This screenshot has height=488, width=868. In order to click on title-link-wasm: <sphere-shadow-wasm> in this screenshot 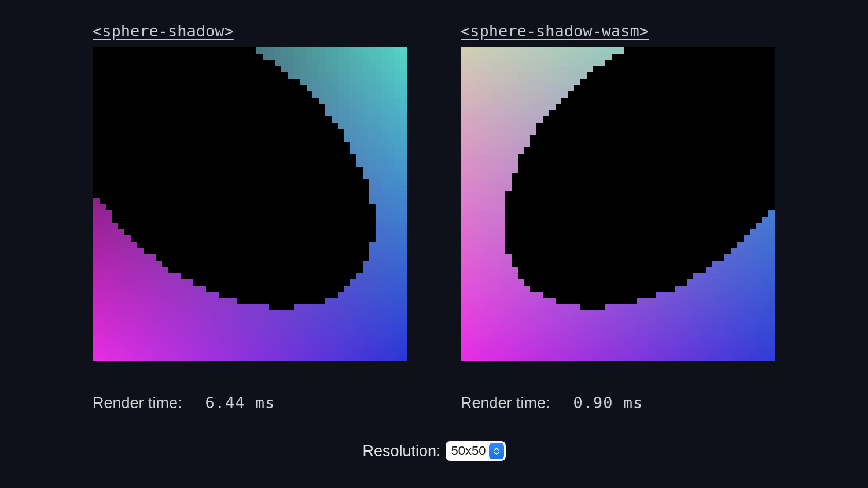, I will do `click(618, 31)`.